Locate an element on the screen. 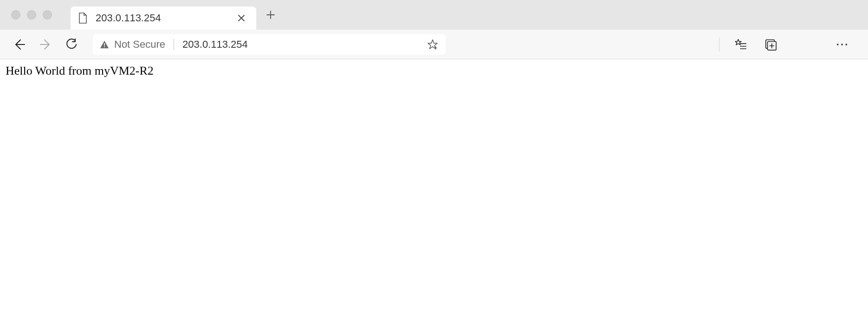  tab-title: 203.0.113.254 is located at coordinates (167, 18).